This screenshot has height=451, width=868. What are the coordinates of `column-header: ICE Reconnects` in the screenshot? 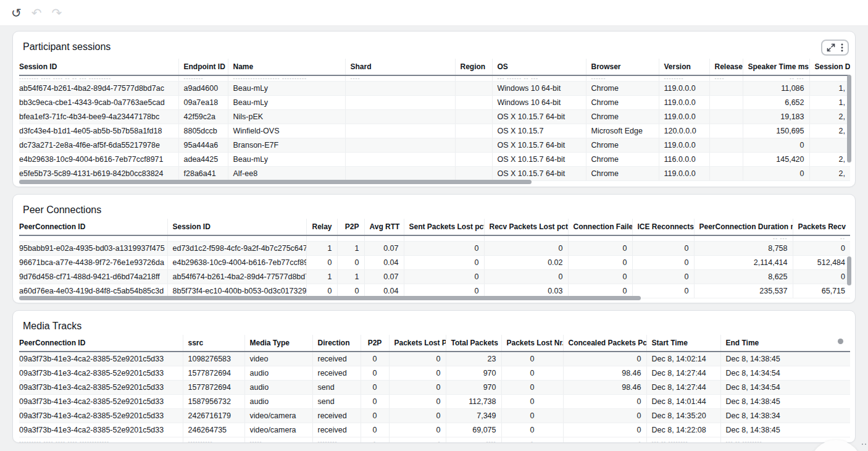 It's located at (663, 227).